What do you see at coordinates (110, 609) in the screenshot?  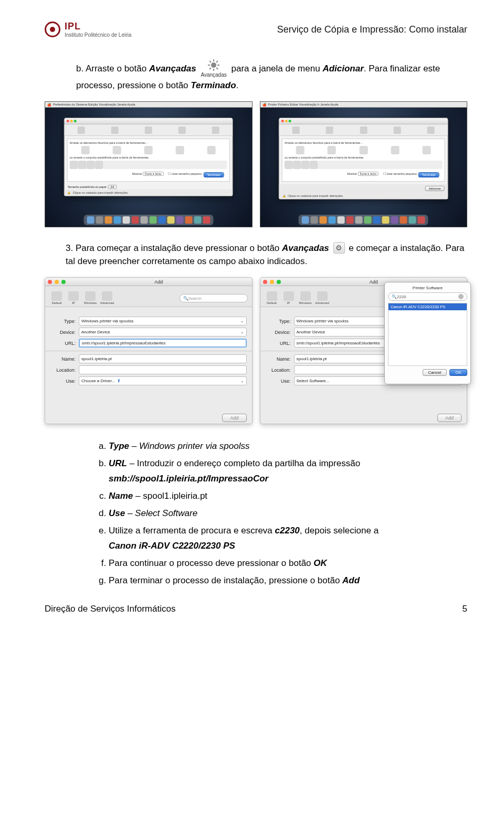 I see `footer-left: Direção de Serviços Informáticos` at bounding box center [110, 609].